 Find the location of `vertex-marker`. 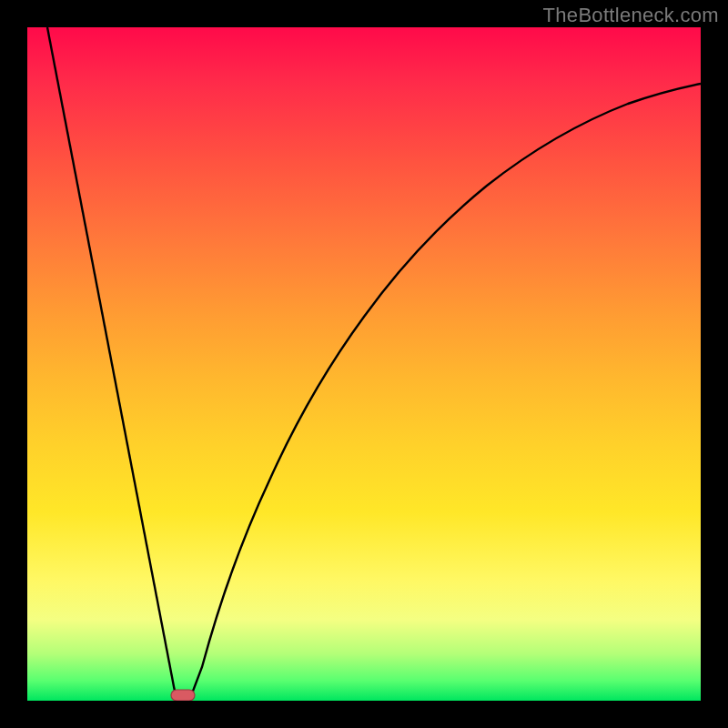

vertex-marker is located at coordinates (183, 695).